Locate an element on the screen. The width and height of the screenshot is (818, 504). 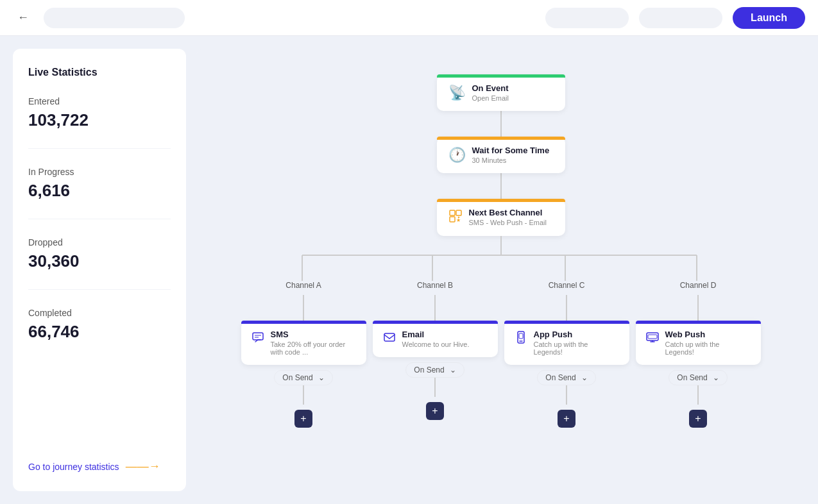
stat-dropped-label: Dropped is located at coordinates (99, 242).